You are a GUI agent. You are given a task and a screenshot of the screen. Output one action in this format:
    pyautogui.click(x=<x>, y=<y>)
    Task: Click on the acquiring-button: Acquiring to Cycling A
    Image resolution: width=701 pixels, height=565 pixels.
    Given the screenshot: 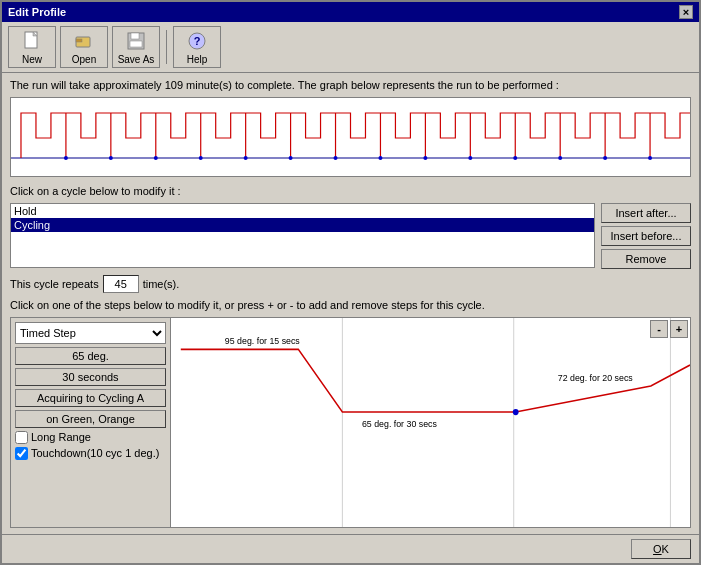 What is the action you would take?
    pyautogui.click(x=90, y=398)
    